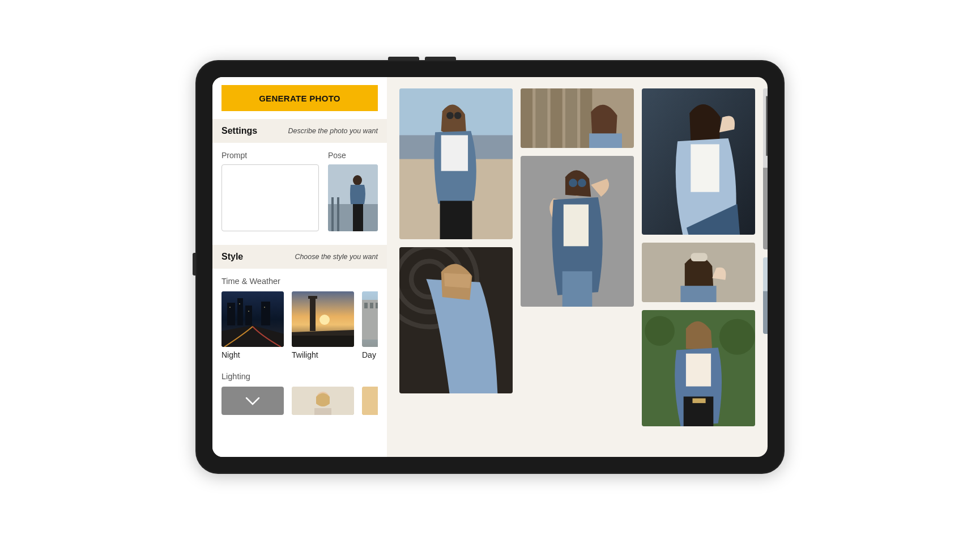  Describe the element at coordinates (270, 198) in the screenshot. I see `prompt-input` at that location.